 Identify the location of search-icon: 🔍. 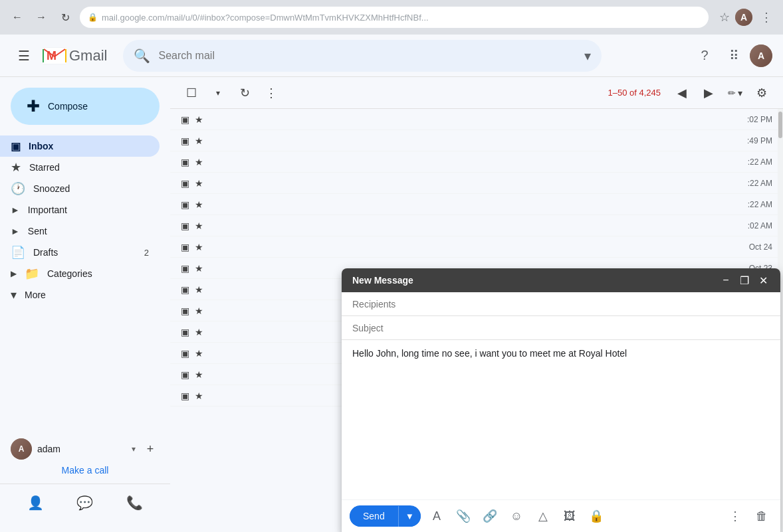
(142, 56).